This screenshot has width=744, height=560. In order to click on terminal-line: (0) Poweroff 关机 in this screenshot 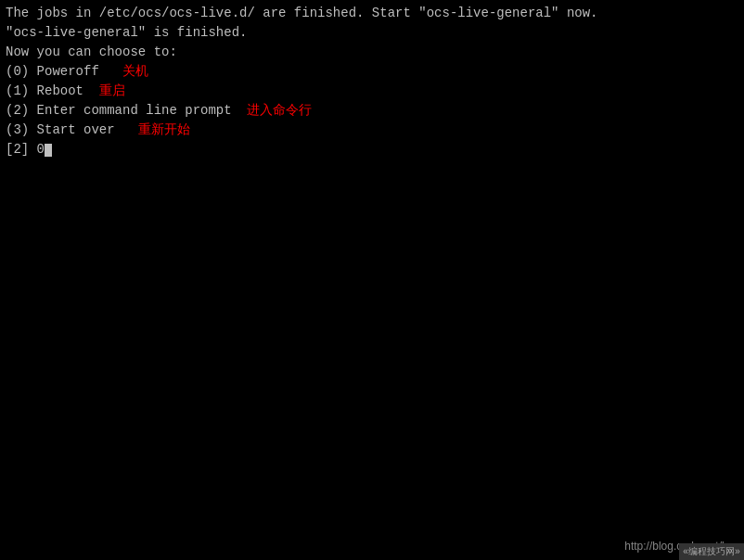, I will do `click(372, 72)`.